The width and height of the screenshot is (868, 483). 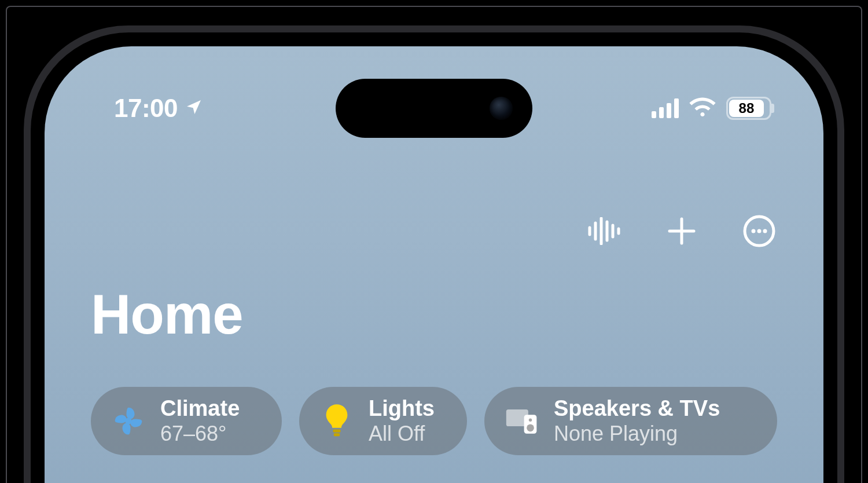 I want to click on battery-indicator: 88, so click(x=749, y=108).